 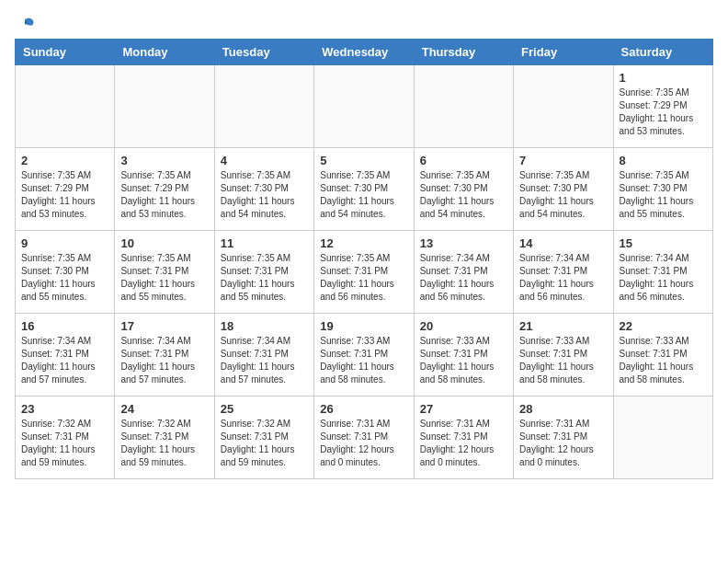 What do you see at coordinates (563, 438) in the screenshot?
I see `calendar-cell: 28Sunrise: 7:31 AM Sunset: 7:31 PM Dayli…` at bounding box center [563, 438].